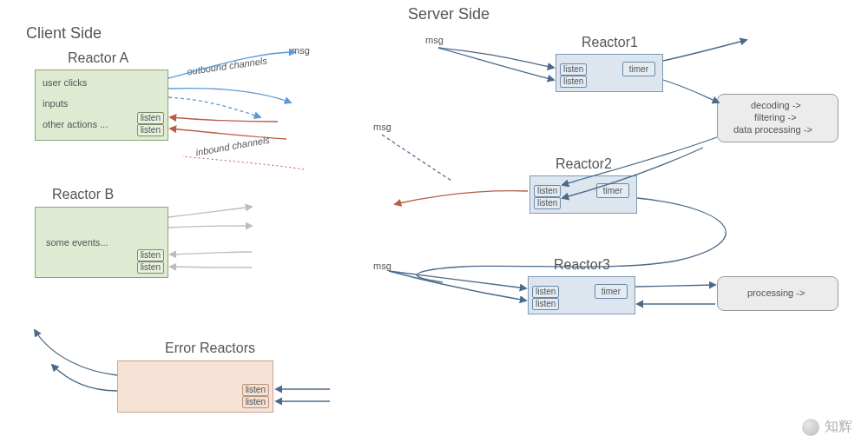 The width and height of the screenshot is (868, 443). I want to click on watermark-text: 知辉, so click(838, 427).